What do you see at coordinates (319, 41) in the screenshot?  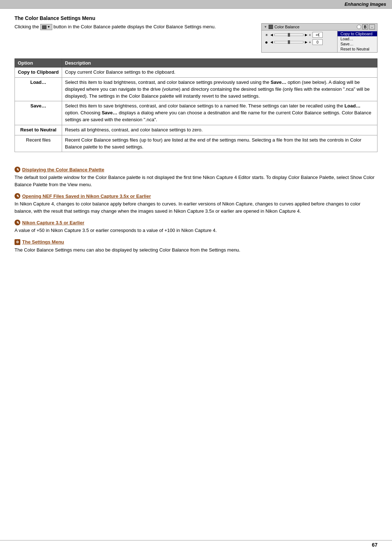 I see `cb-panel-body: ☀ ◀ ▶ + +€ ● ◀` at bounding box center [319, 41].